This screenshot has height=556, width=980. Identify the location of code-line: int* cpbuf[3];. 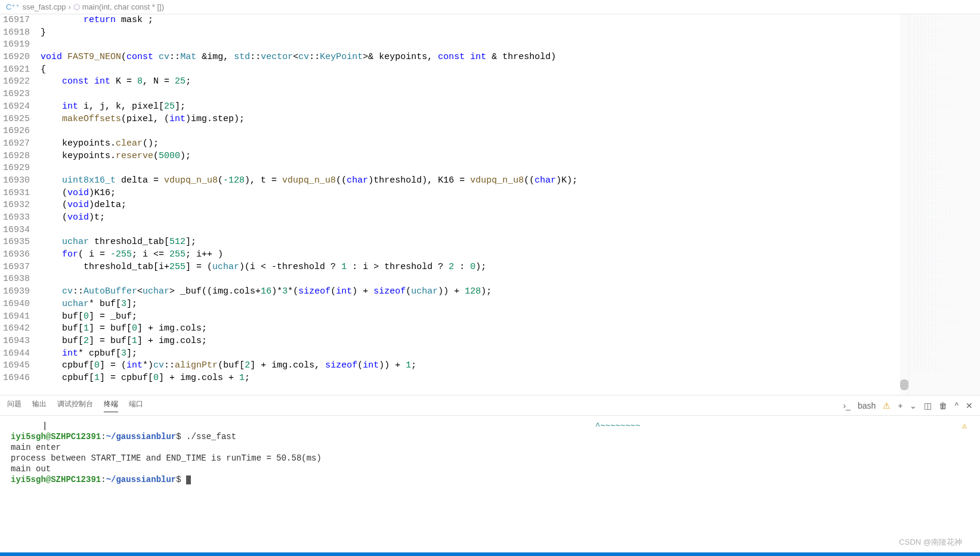
(475, 354).